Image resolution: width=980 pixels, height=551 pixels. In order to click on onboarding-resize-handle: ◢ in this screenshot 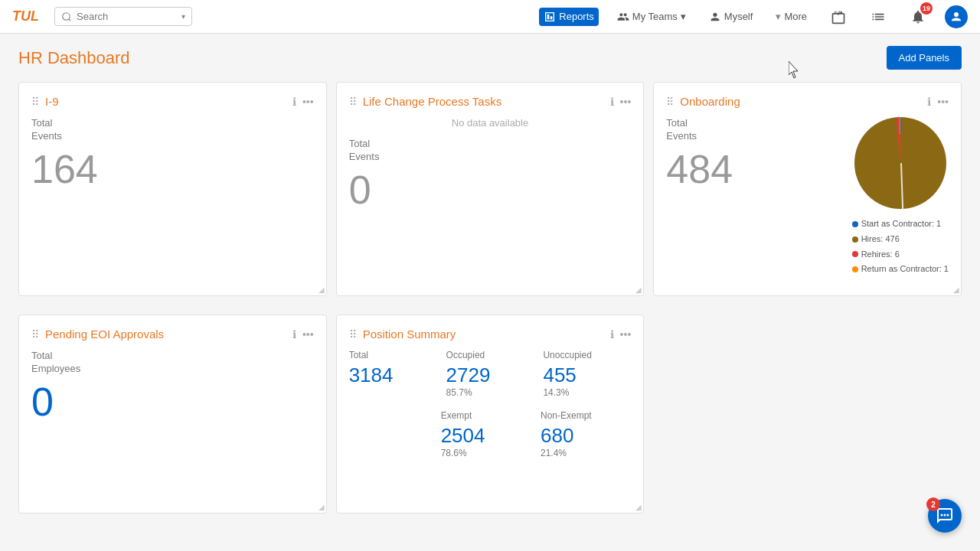, I will do `click(956, 289)`.